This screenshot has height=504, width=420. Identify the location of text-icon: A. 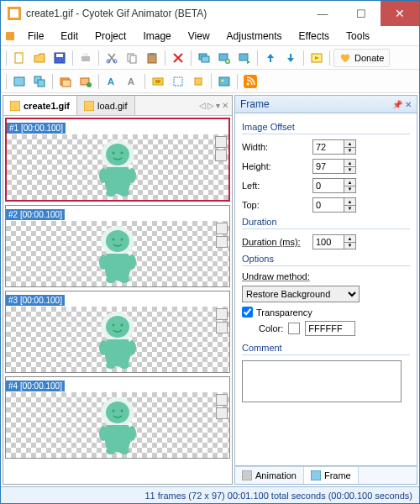
(112, 81).